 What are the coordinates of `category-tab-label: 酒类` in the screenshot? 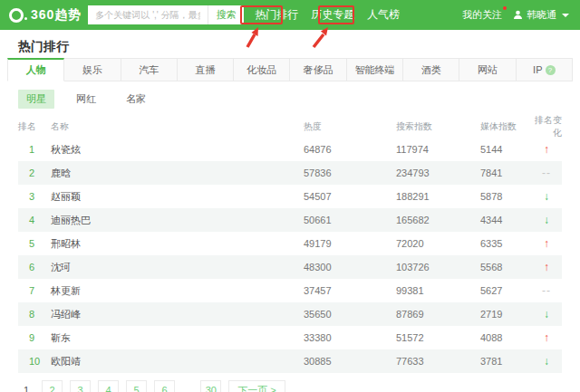 It's located at (431, 70).